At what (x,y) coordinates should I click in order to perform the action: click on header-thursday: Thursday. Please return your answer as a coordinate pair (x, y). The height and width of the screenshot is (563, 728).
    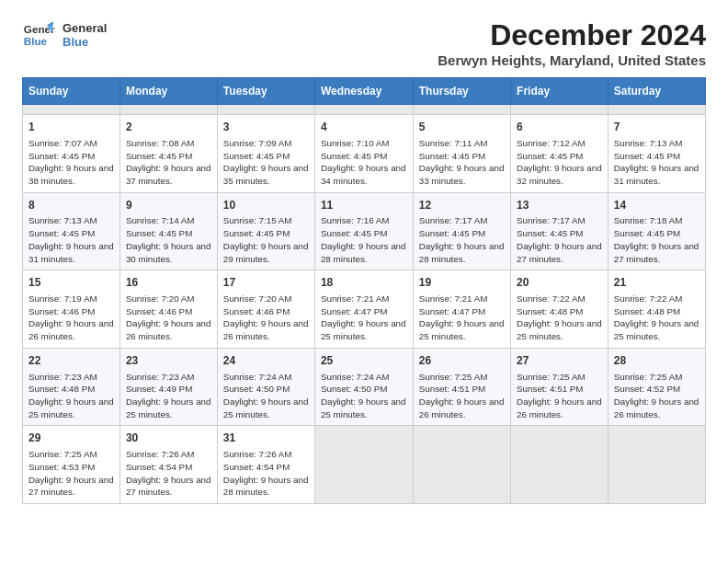
    Looking at the image, I should click on (461, 92).